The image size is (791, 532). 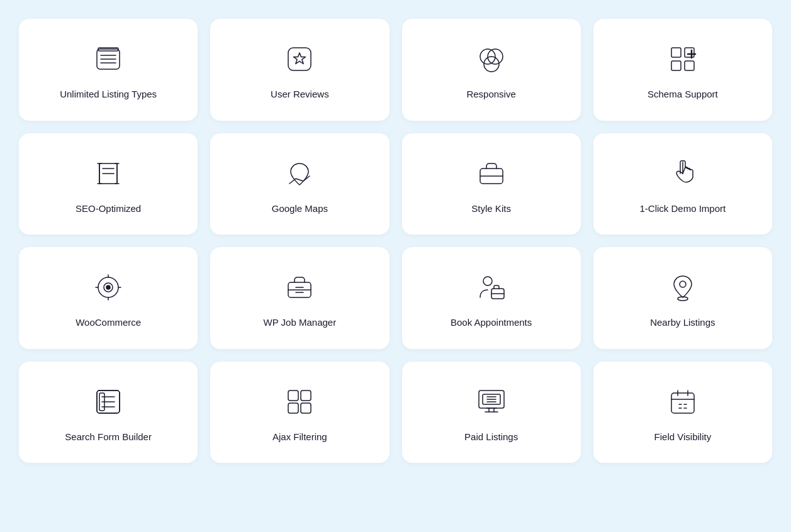 What do you see at coordinates (491, 287) in the screenshot?
I see `book-appointments-icon` at bounding box center [491, 287].